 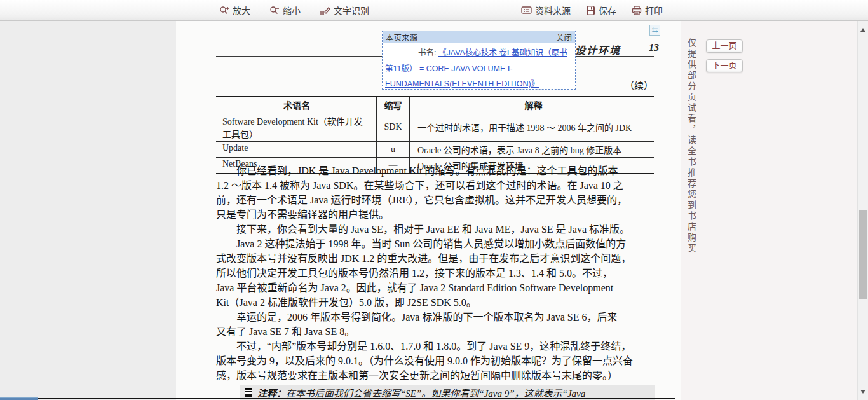 What do you see at coordinates (436, 229) in the screenshot?
I see `body-text-line: 接下来，你会看到大量的 Java SE，相对于 Java EE 和 Java M…` at bounding box center [436, 229].